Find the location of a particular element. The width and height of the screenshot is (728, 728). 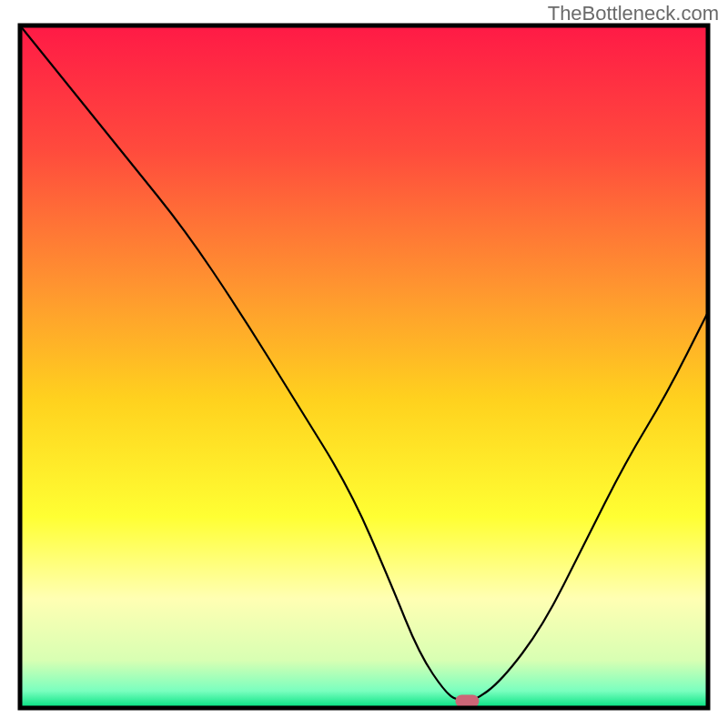

watermark-label: TheBottleneck.com is located at coordinates (633, 14).